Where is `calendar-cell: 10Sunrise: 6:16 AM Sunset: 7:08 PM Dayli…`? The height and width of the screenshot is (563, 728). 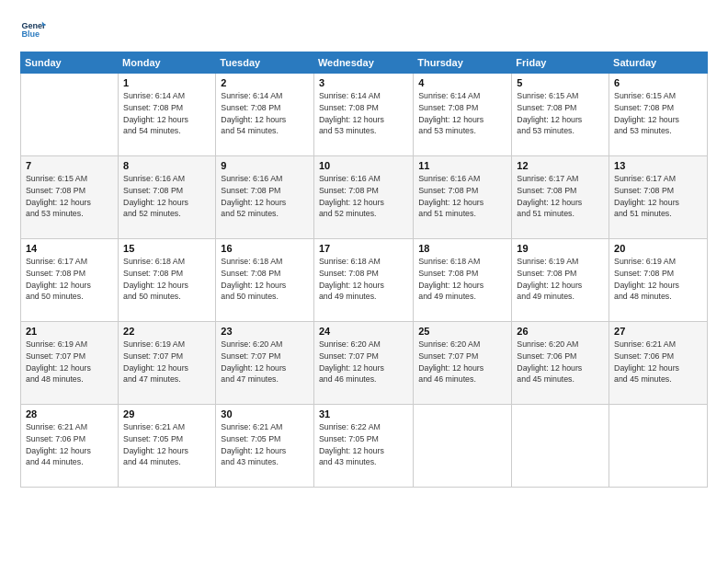
calendar-cell: 10Sunrise: 6:16 AM Sunset: 7:08 PM Dayli… is located at coordinates (363, 198).